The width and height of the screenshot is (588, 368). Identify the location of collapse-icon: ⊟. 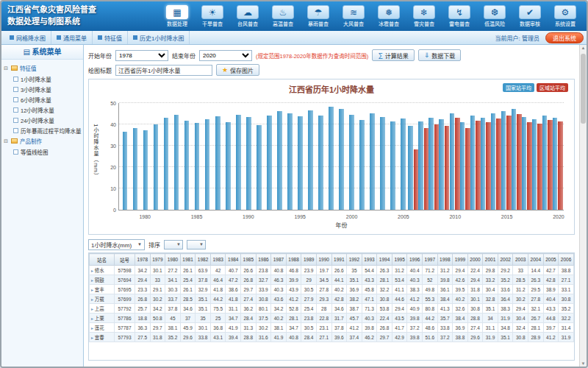
(6, 141).